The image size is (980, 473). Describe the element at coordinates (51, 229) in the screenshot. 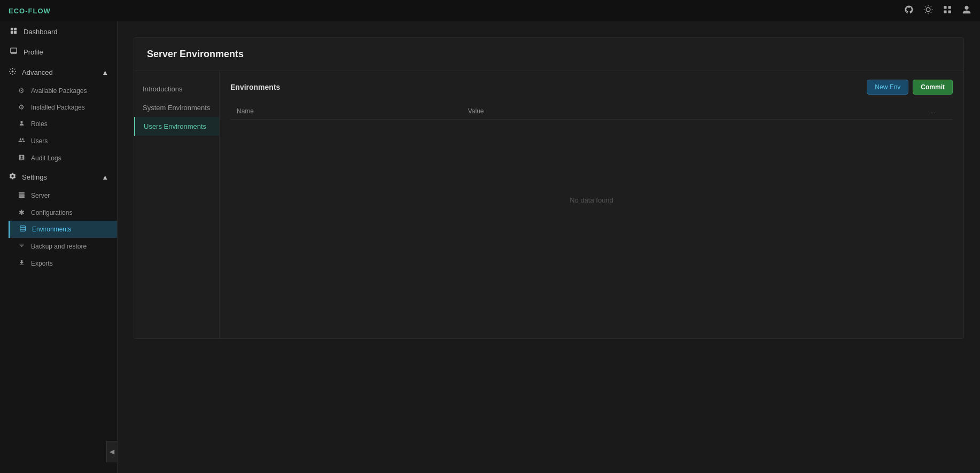

I see `environments-label: Environments` at that location.